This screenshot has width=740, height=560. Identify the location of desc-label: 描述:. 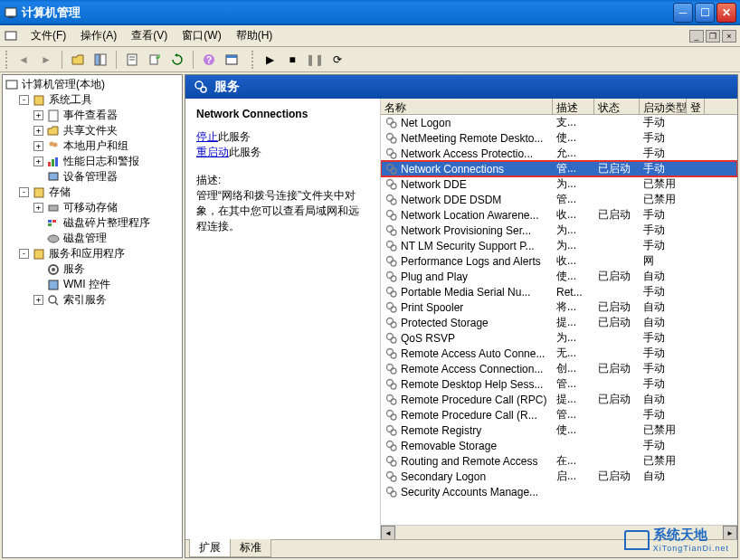
(282, 181).